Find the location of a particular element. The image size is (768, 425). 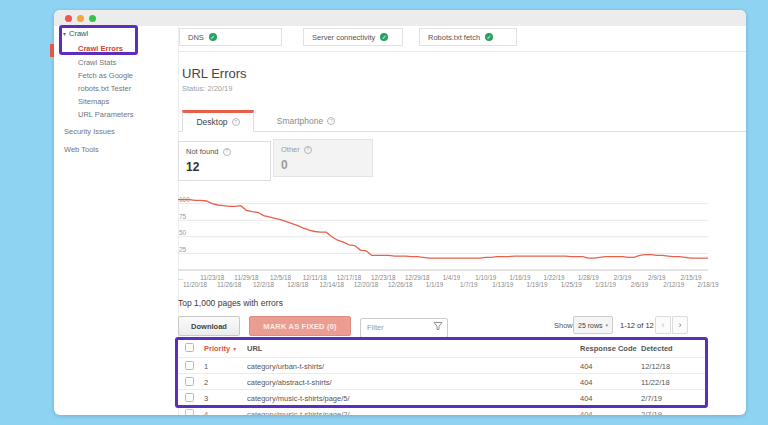

filter-field-wrap is located at coordinates (404, 326).